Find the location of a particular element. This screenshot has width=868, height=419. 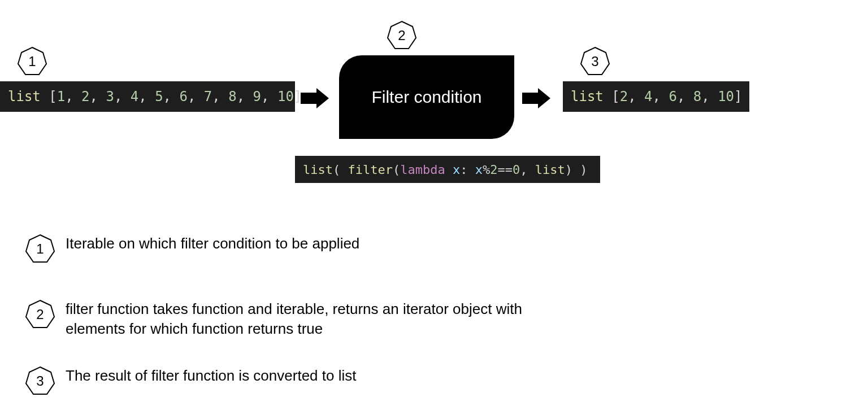

code-token: ) ) is located at coordinates (576, 169).